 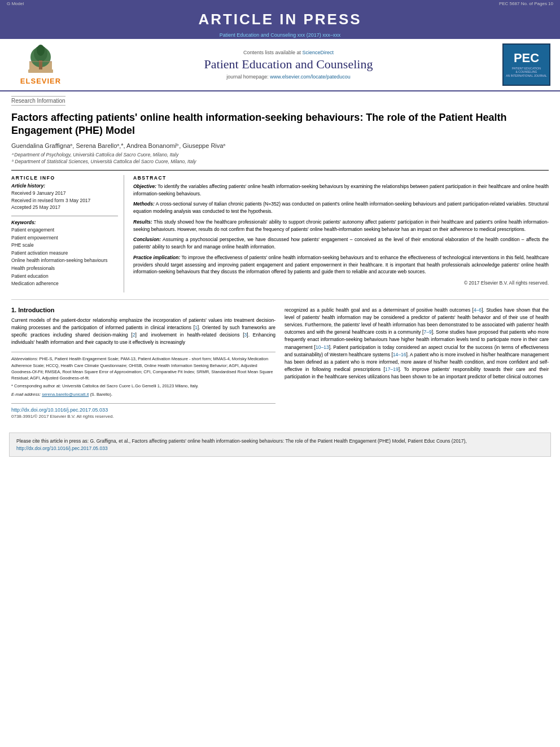 I want to click on journal-ref-link: Patient Education and Counseling xxx (20…, so click(x=280, y=35).